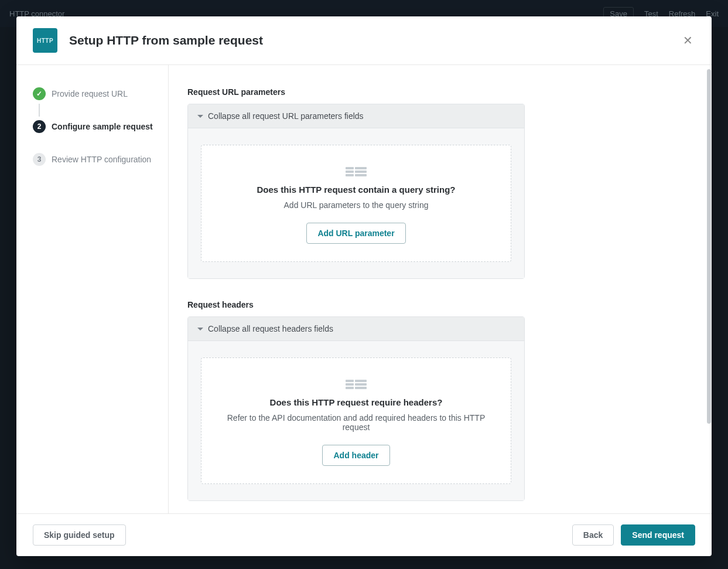 The height and width of the screenshot is (569, 728). I want to click on collapse-toggle: Collapse all request URL parameters fiel…, so click(356, 116).